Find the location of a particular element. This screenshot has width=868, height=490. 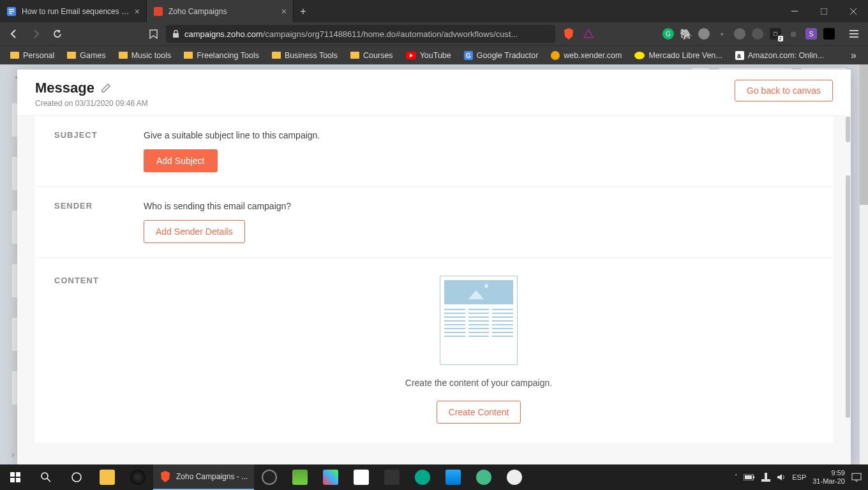

ext-icon: G is located at coordinates (668, 34).